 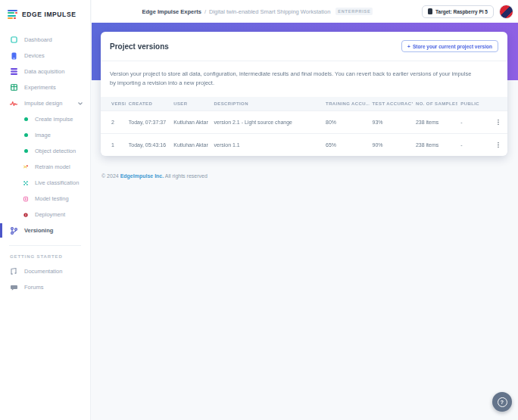 What do you see at coordinates (304, 126) in the screenshot?
I see `versions-table: VERSION CREATED USER DESCRIPTION TRAININ…` at bounding box center [304, 126].